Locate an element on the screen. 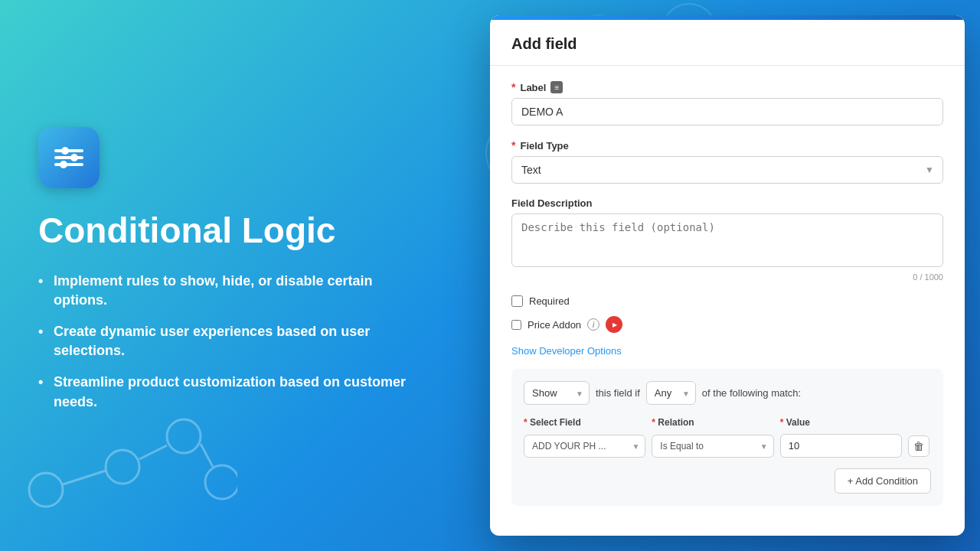 The height and width of the screenshot is (551, 980). field-type-form-group: * Field Type Text Number Select Checkbox… is located at coordinates (727, 161).